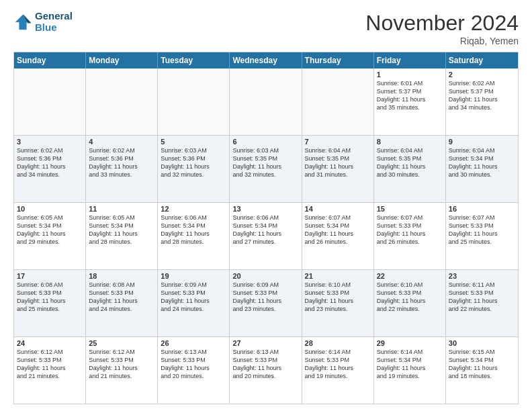 This screenshot has height=411, width=532. What do you see at coordinates (266, 304) in the screenshot?
I see `calendar-cell-r3-c3: 20Sunrise: 6:09 AMSunset: 5:33 PMDayligh…` at bounding box center [266, 304].